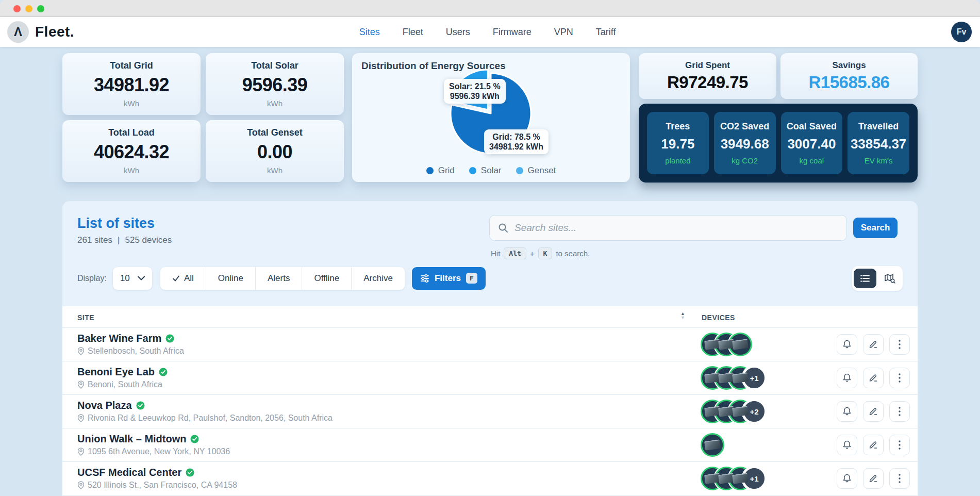 The height and width of the screenshot is (496, 980). I want to click on display-count-value: 10, so click(125, 278).